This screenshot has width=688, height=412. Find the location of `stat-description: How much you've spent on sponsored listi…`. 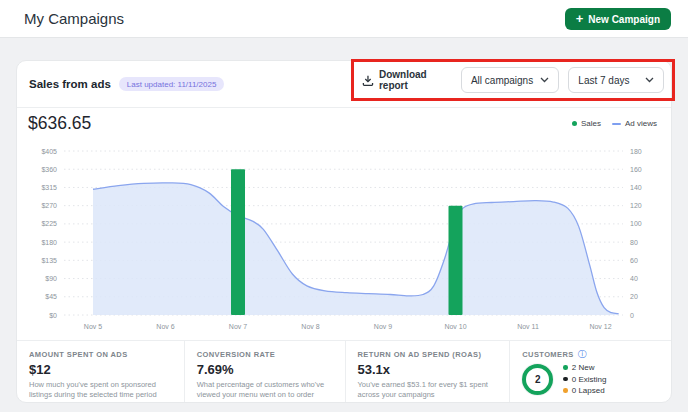

stat-description: How much you've spent on sponsored listi… is located at coordinates (102, 390).